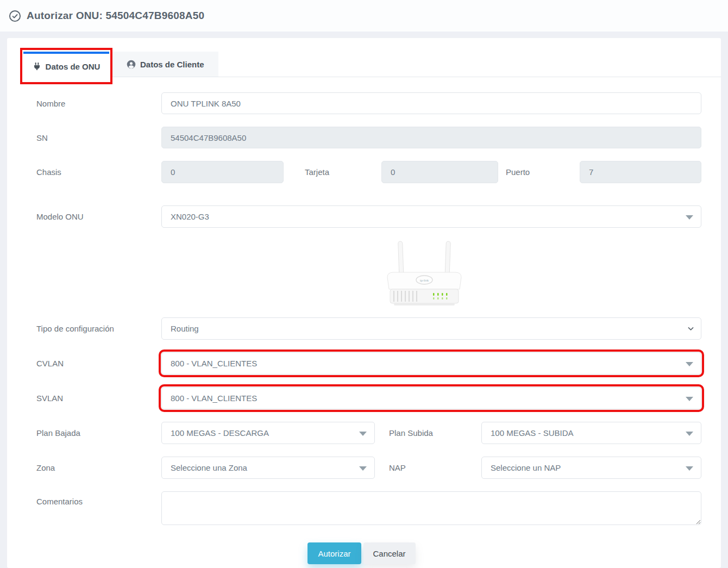 The height and width of the screenshot is (568, 728). What do you see at coordinates (66, 66) in the screenshot?
I see `annotation-box-active-tab: Datos de ONU` at bounding box center [66, 66].